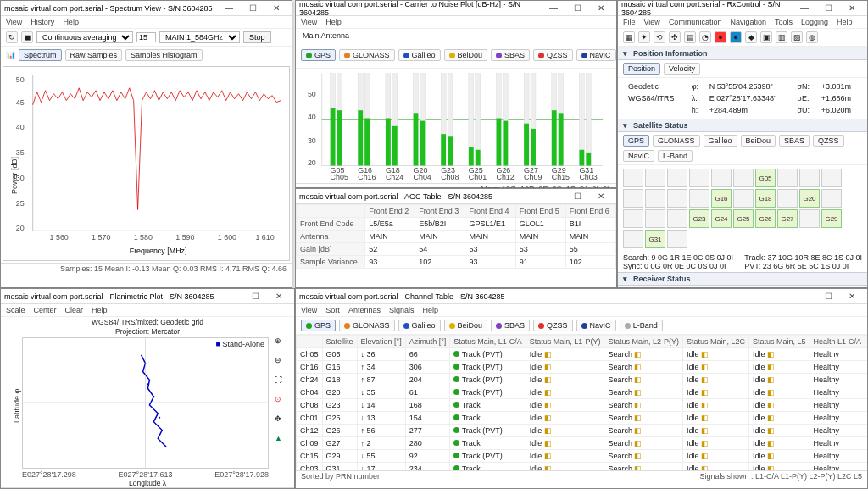 The image size is (868, 489). Describe the element at coordinates (629, 37) in the screenshot. I see `rx-ico1: ▦` at that location.